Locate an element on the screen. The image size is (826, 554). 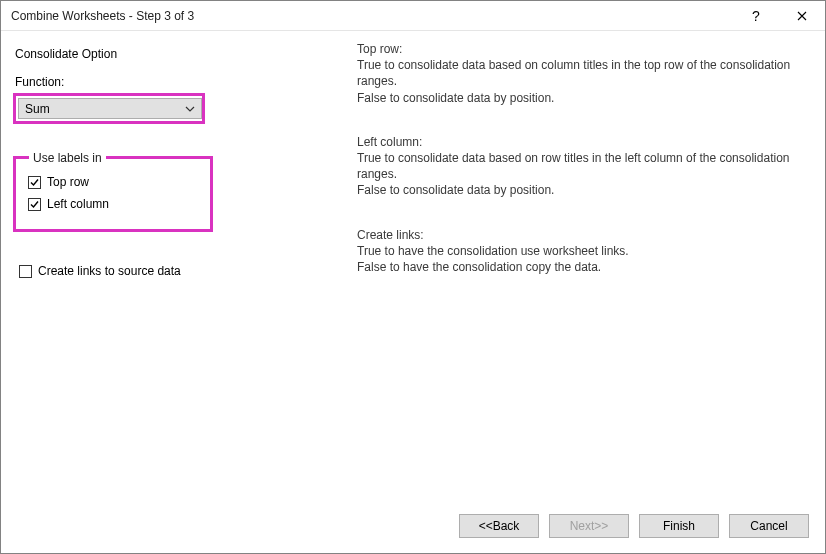
close-icon is located at coordinates (802, 16).